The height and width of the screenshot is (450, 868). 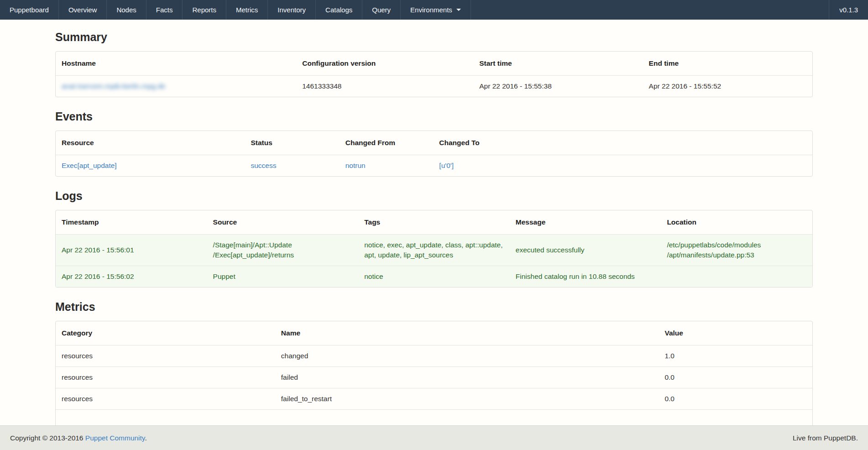 I want to click on puppetdb-status-text: Live from PuppetDB., so click(x=825, y=438).